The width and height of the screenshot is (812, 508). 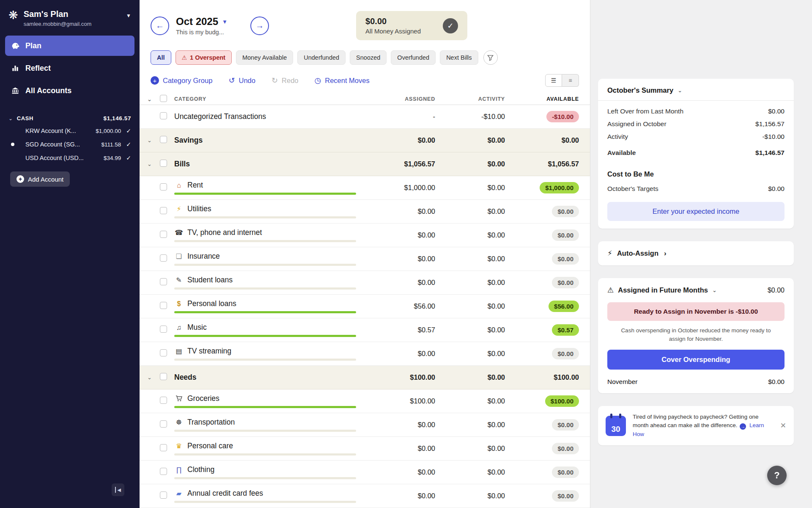 What do you see at coordinates (459, 58) in the screenshot?
I see `filter-next-bills: Next Bills` at bounding box center [459, 58].